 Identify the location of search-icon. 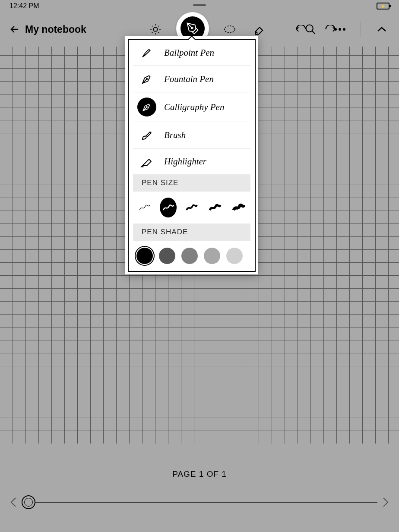
(310, 29).